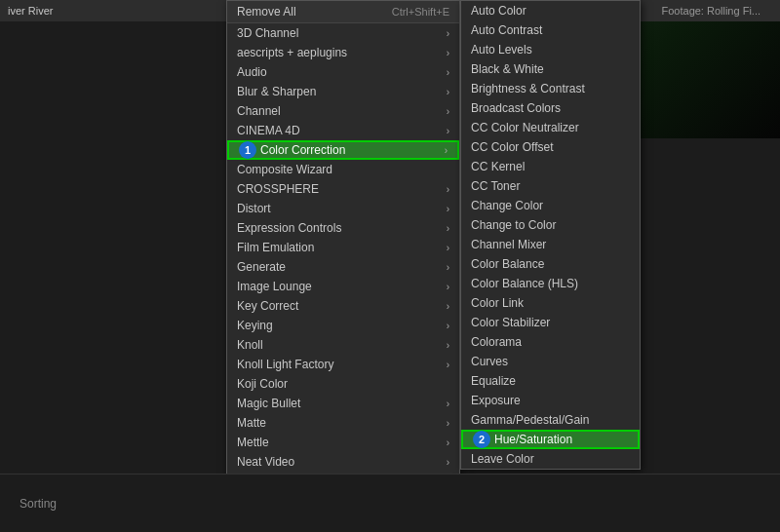 The height and width of the screenshot is (532, 780). What do you see at coordinates (285, 364) in the screenshot?
I see `menu-item-label: Knoll Light Factory` at bounding box center [285, 364].